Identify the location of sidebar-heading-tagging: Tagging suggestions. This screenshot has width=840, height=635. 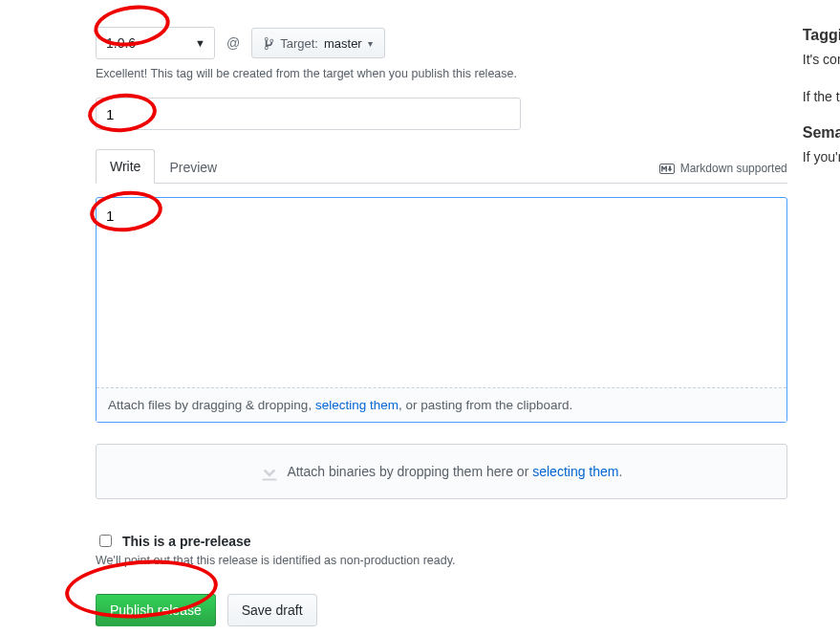
(822, 35).